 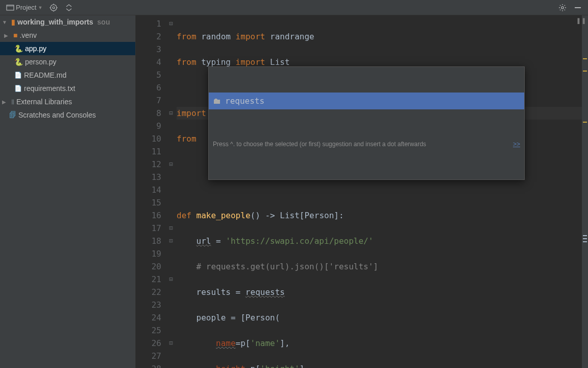 What do you see at coordinates (150, 343) in the screenshot?
I see `line-number: 26` at bounding box center [150, 343].